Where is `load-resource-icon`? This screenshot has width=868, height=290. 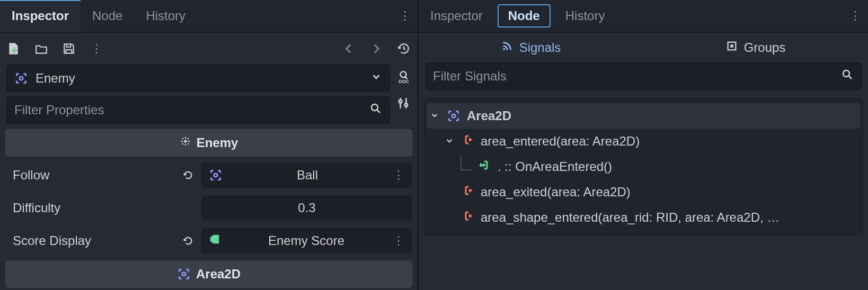 load-resource-icon is located at coordinates (41, 49).